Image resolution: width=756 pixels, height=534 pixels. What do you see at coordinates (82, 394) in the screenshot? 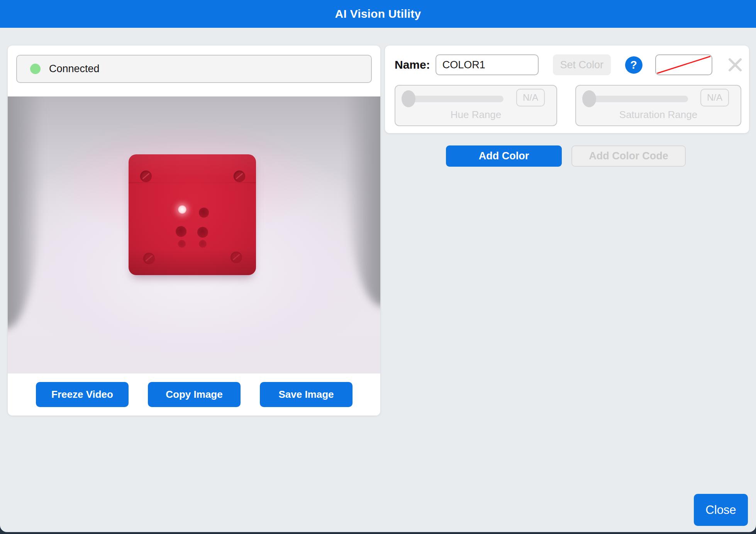
I see `freeze-video-button: Freeze Video` at bounding box center [82, 394].